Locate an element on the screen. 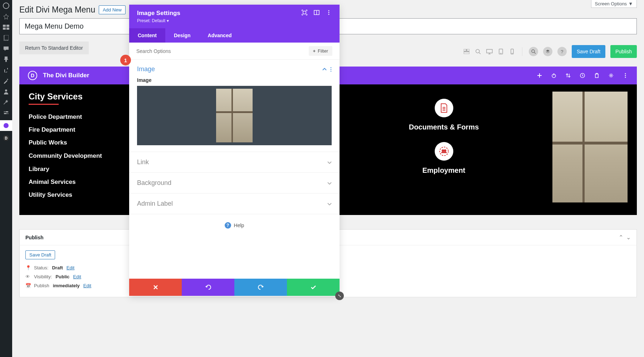 The height and width of the screenshot is (357, 644). phone-icon is located at coordinates (512, 52).